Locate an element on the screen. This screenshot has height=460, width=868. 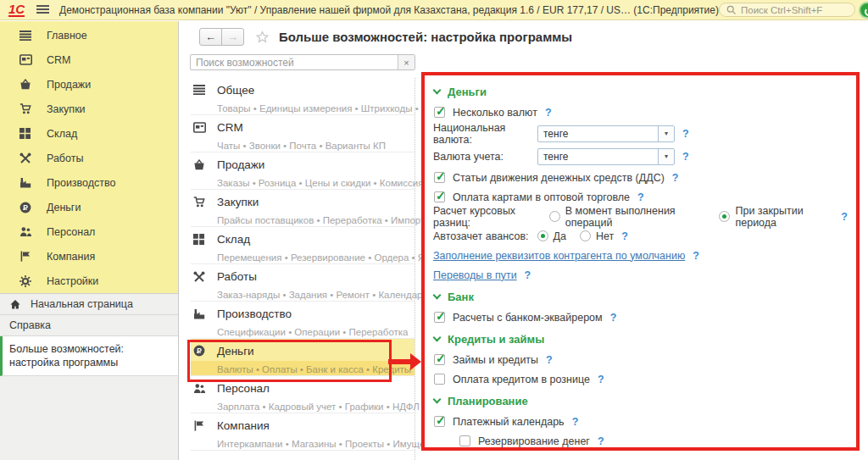
favorite-star-icon is located at coordinates (263, 37).